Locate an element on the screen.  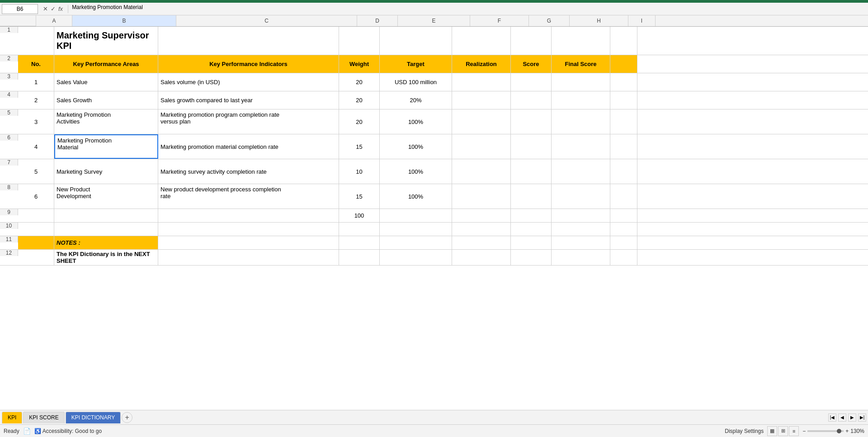
cell-e8: 100% is located at coordinates (416, 196).